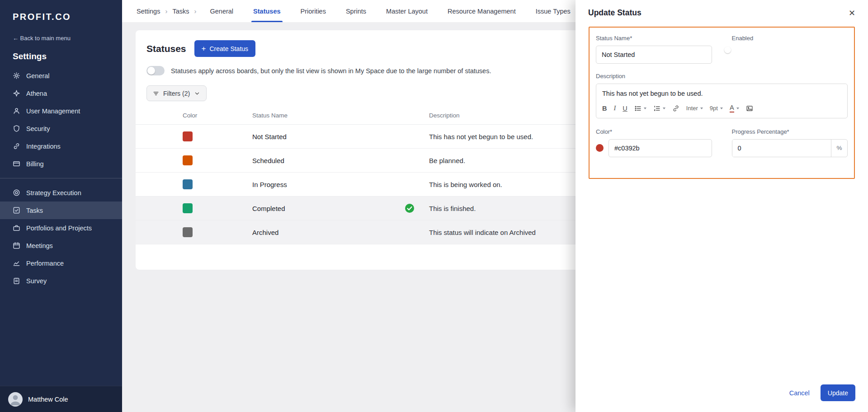  Describe the element at coordinates (640, 108) in the screenshot. I see `bullet-list-button` at that location.